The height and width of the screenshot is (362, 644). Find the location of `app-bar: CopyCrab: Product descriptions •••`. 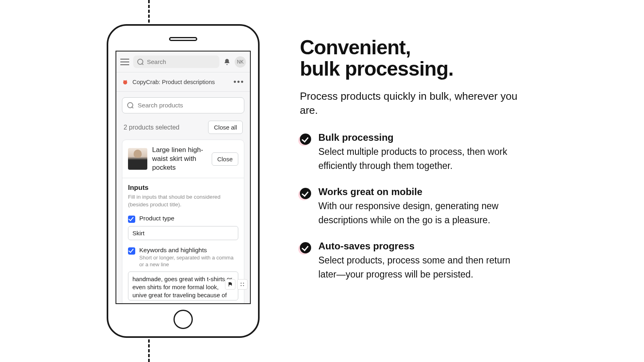

app-bar: CopyCrab: Product descriptions ••• is located at coordinates (183, 82).